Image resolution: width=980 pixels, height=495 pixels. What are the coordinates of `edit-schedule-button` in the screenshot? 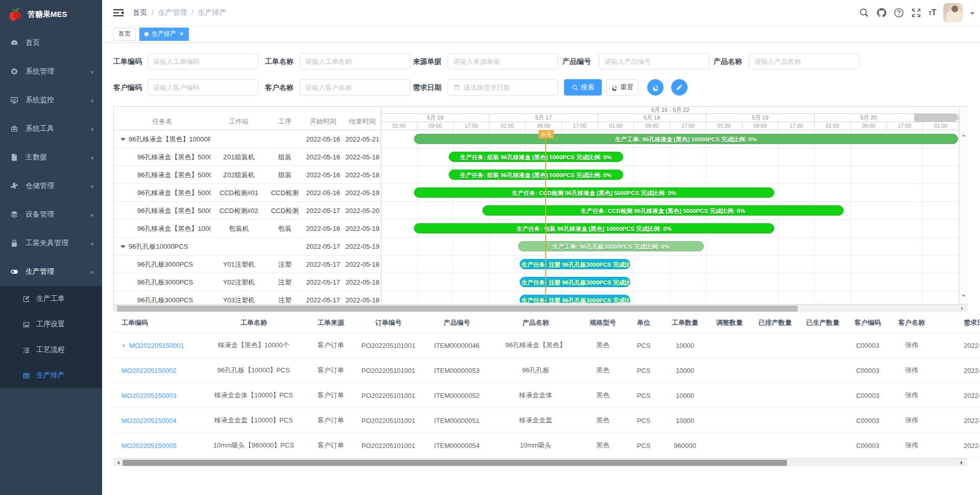 It's located at (679, 87).